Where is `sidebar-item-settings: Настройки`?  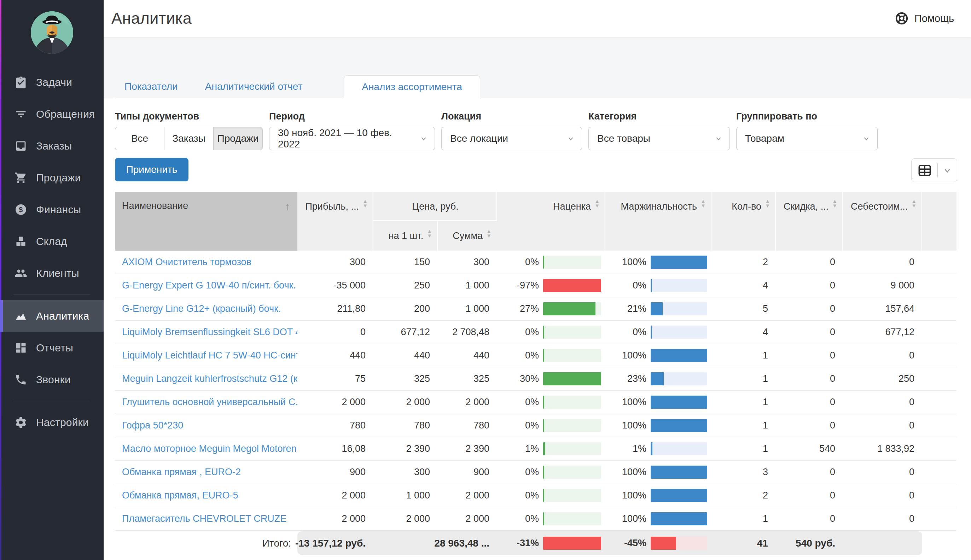 sidebar-item-settings: Настройки is located at coordinates (52, 422).